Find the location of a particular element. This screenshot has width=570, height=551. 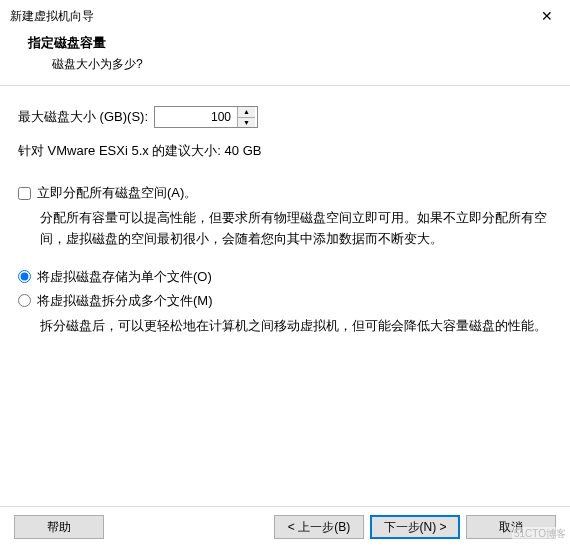

footer: 帮助 < 上一步(B) 下一步(N) > 取消 is located at coordinates (285, 528).